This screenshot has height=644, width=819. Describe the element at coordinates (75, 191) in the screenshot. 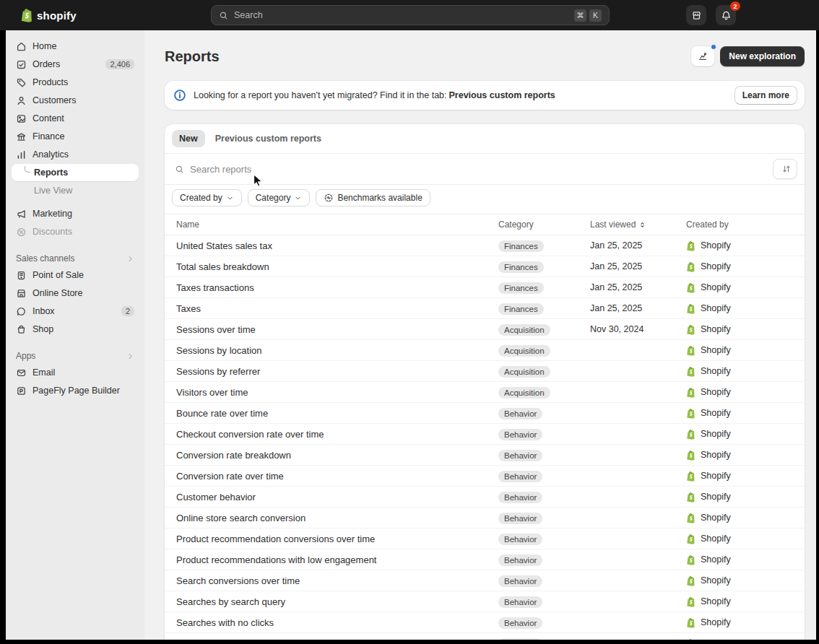

I see `sidebar-item-live-view: Live View` at that location.